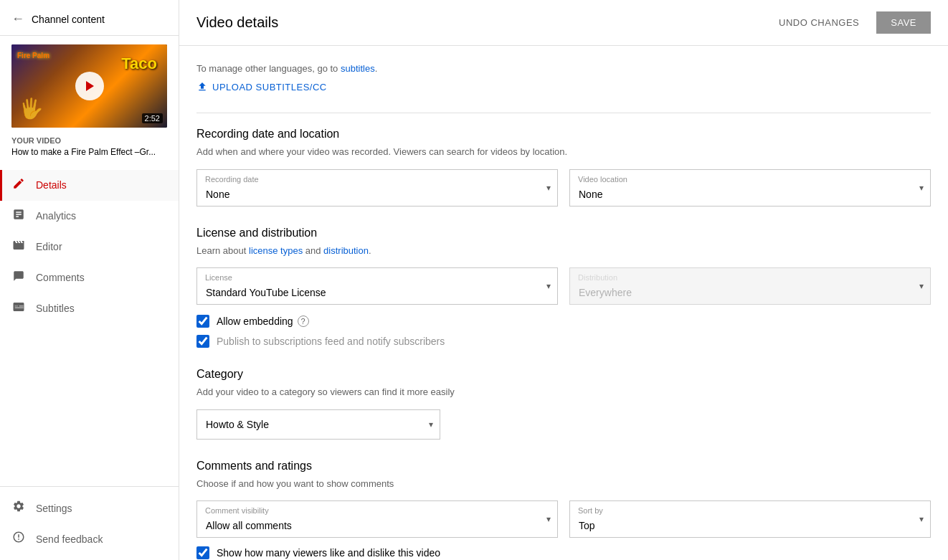 Image resolution: width=948 pixels, height=560 pixels. Describe the element at coordinates (262, 321) in the screenshot. I see `allow-embedding-label: Allow embedding ?` at that location.